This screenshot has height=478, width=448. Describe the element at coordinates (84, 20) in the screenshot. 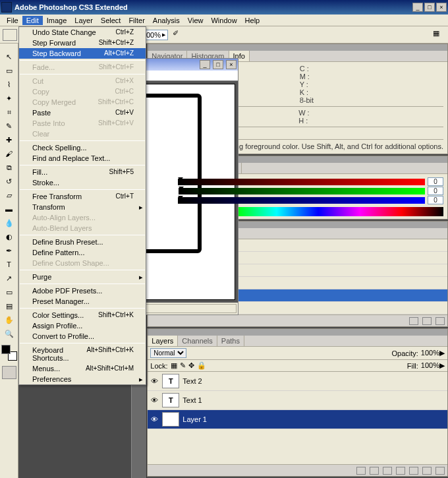

I see `menu-layer: Layer` at that location.